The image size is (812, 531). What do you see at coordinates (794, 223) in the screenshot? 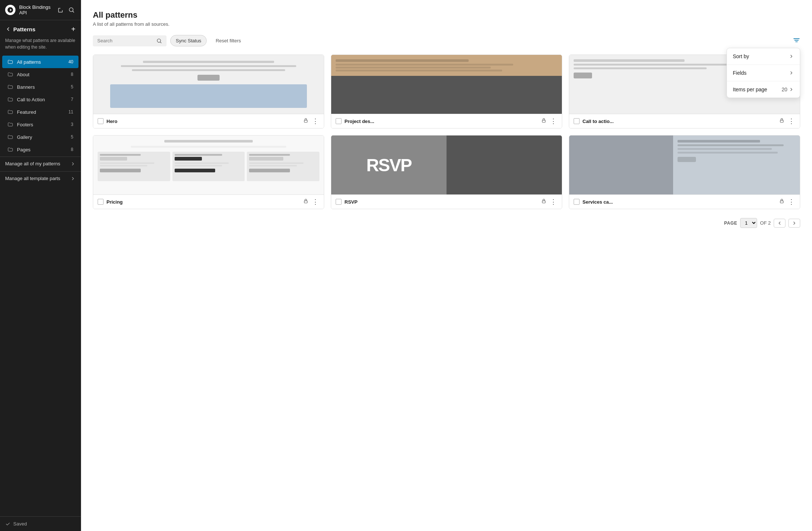
I see `next-page-button` at bounding box center [794, 223].